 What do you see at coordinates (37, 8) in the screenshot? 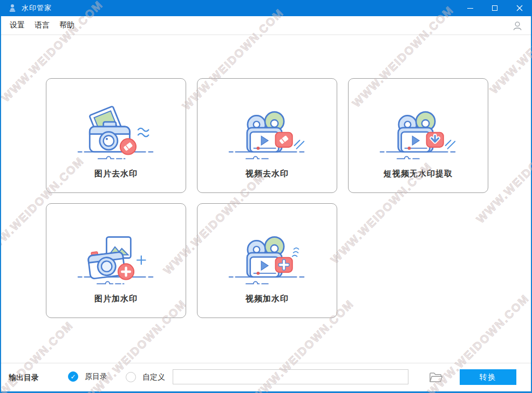
I see `window-title: 水印管家` at bounding box center [37, 8].